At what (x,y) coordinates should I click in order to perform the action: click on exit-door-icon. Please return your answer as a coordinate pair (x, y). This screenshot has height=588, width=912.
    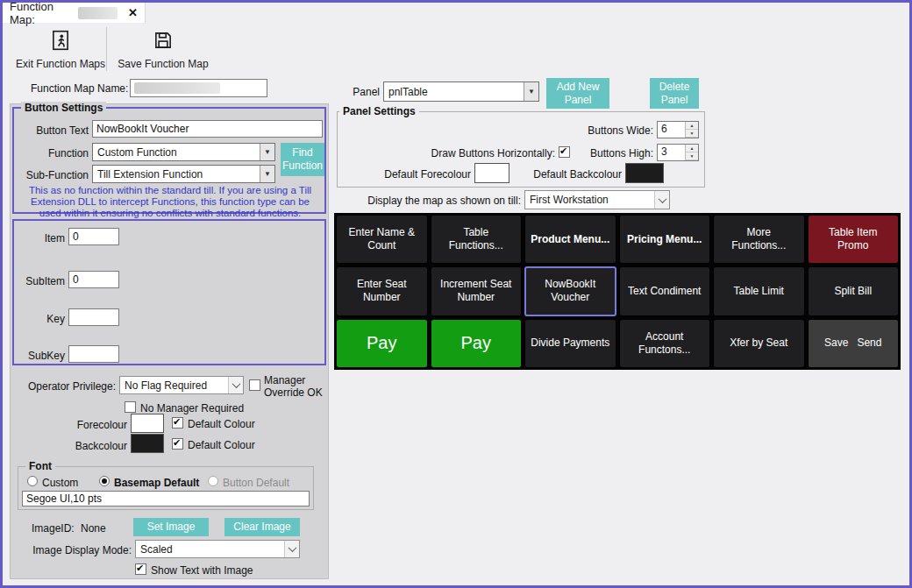
    Looking at the image, I should click on (61, 42).